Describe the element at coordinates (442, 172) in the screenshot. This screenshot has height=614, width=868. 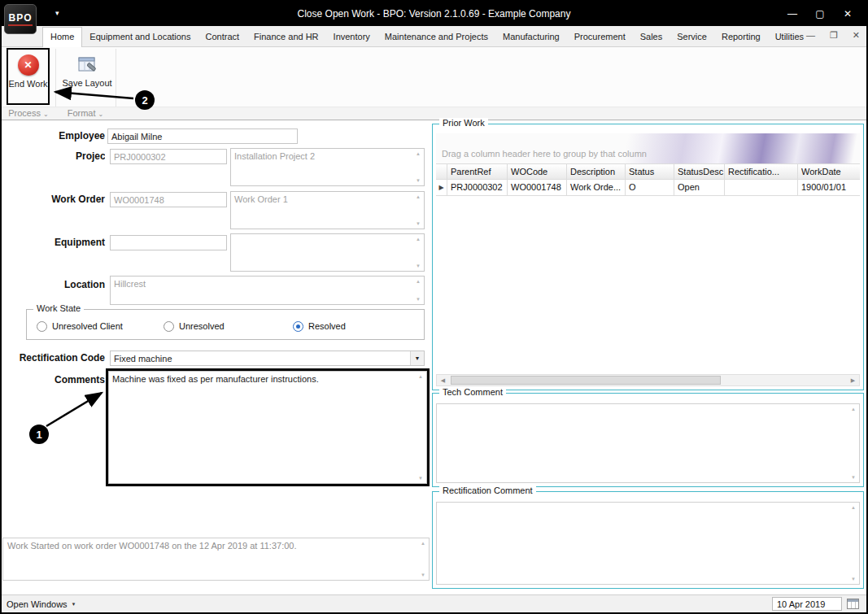
I see `grid-header-indicator` at that location.